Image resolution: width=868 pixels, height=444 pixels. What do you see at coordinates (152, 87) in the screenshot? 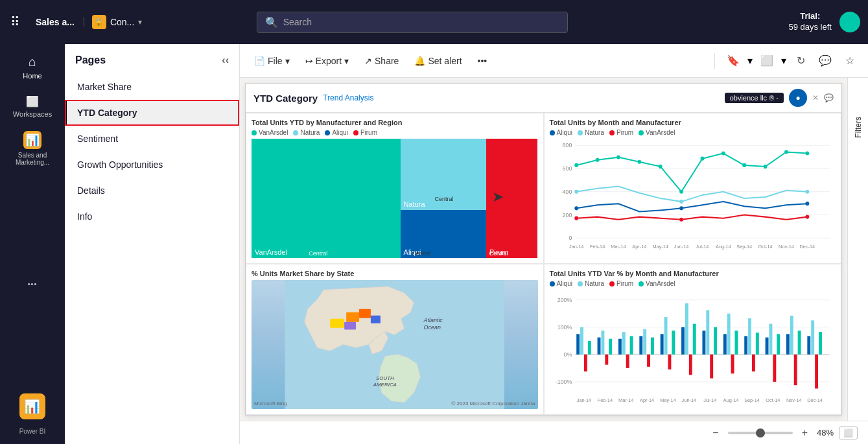
I see `page-item-market-share: Market Share` at bounding box center [152, 87].